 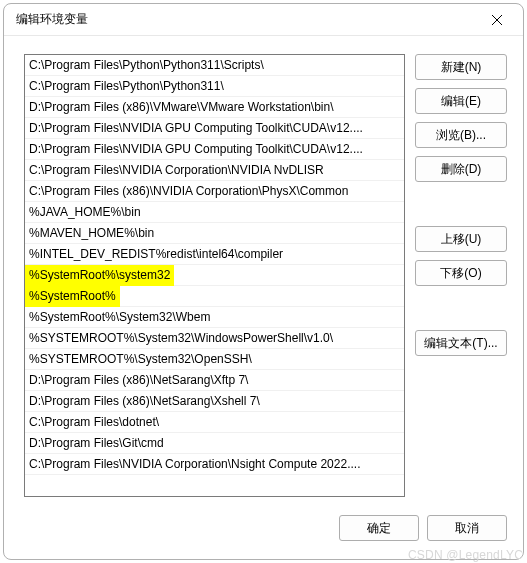 I want to click on list-item: C:\Program Files\NVIDIA Corporation\NVID…, so click(x=214, y=170).